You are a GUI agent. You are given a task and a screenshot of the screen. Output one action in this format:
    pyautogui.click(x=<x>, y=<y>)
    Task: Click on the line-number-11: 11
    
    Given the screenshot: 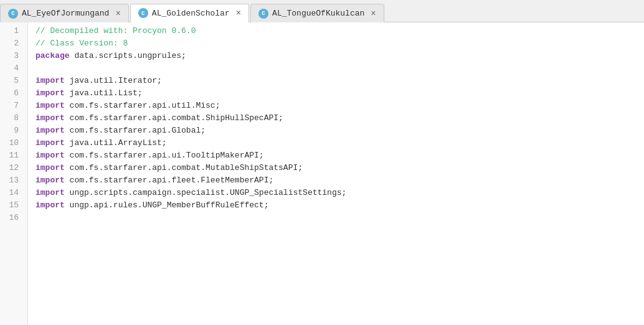 What is the action you would take?
    pyautogui.click(x=11, y=156)
    